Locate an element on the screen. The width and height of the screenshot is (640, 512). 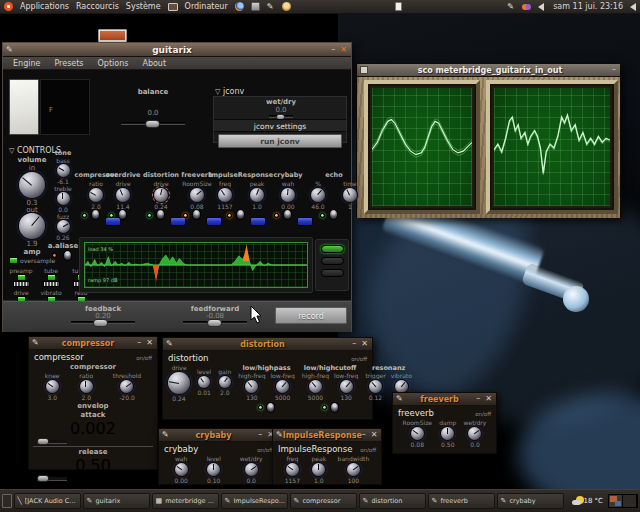
effect-preset-button-freeverb is located at coordinates (214, 222).